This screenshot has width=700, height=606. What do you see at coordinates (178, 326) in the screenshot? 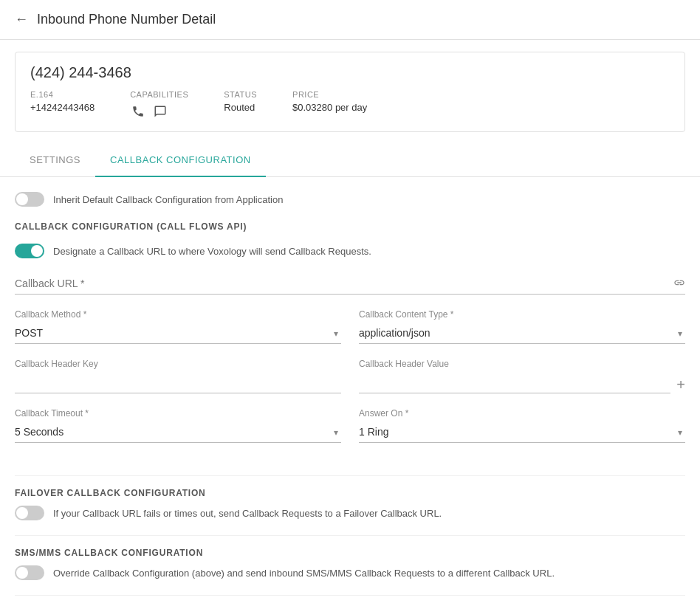
I see `callback-method-field: Callback Method * POST GET ▾` at bounding box center [178, 326].